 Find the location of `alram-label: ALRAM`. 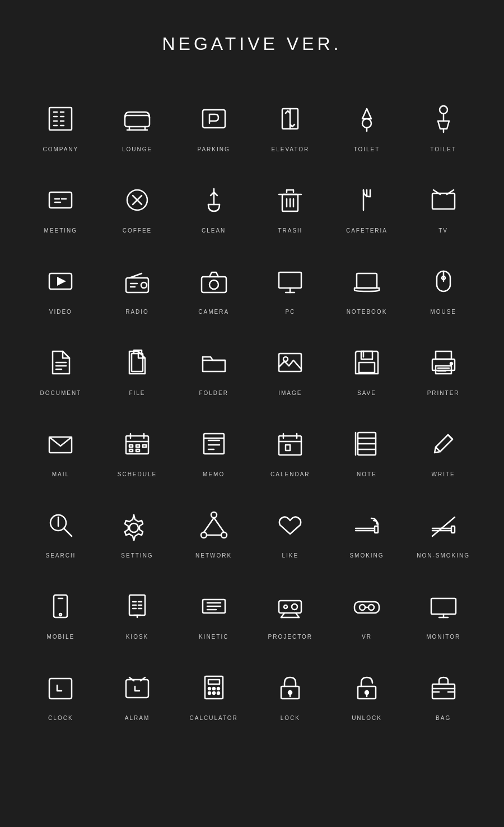

alram-label: ALRAM is located at coordinates (137, 718).